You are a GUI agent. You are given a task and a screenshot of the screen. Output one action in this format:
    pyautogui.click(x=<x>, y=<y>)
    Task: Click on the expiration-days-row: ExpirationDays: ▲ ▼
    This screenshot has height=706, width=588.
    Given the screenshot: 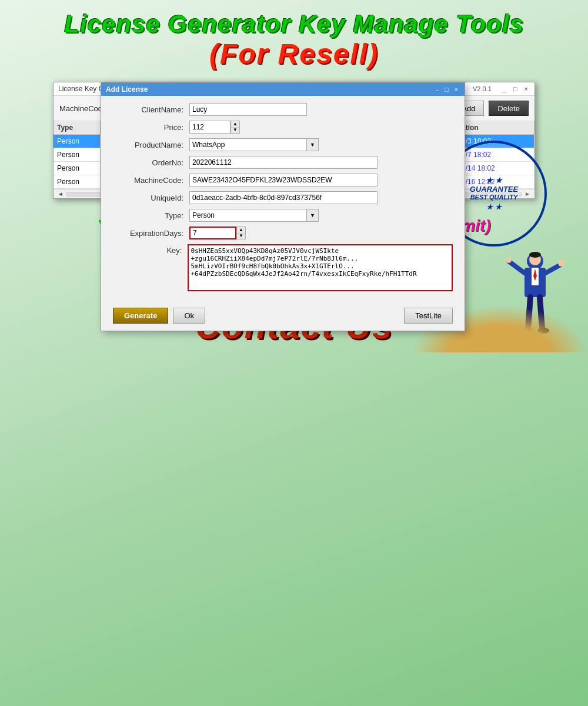 What is the action you would take?
    pyautogui.click(x=283, y=233)
    